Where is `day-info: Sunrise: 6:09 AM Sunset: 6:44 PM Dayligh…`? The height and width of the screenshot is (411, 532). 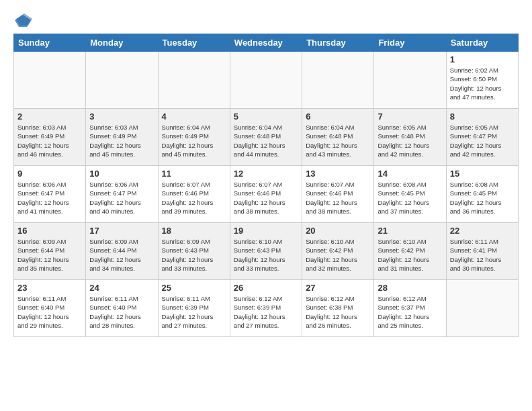
day-info: Sunrise: 6:09 AM Sunset: 6:44 PM Dayligh… is located at coordinates (50, 255).